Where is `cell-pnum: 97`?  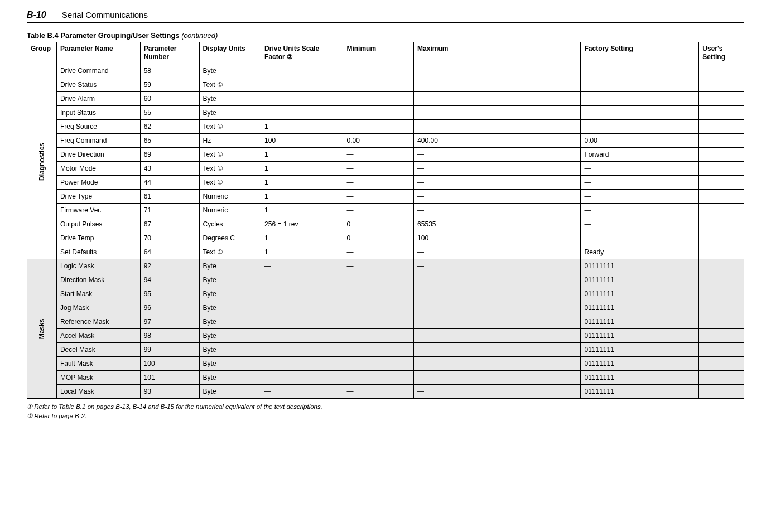 cell-pnum: 97 is located at coordinates (170, 322).